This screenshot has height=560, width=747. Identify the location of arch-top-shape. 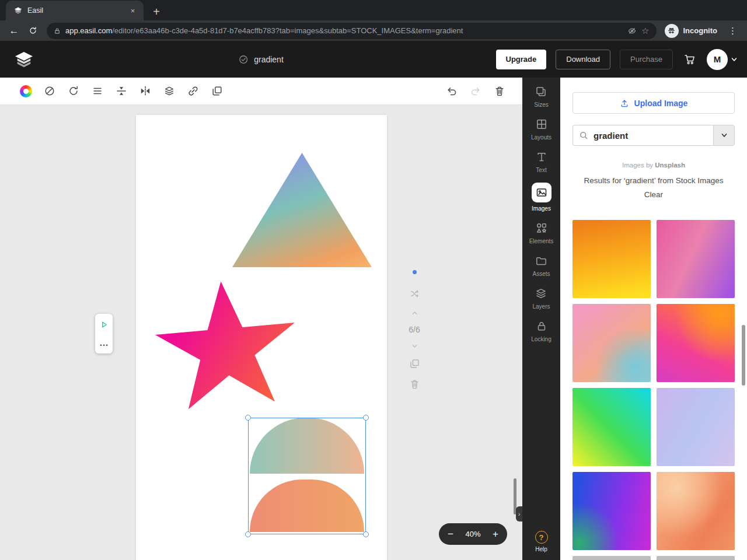
(307, 446).